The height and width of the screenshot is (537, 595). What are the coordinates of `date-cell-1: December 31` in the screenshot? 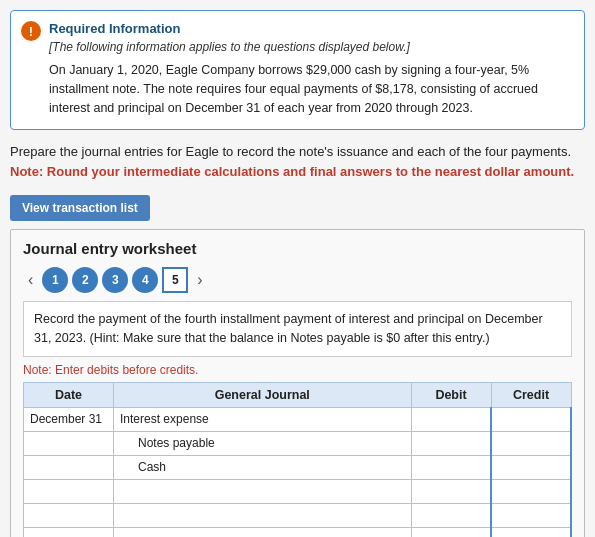 It's located at (69, 419).